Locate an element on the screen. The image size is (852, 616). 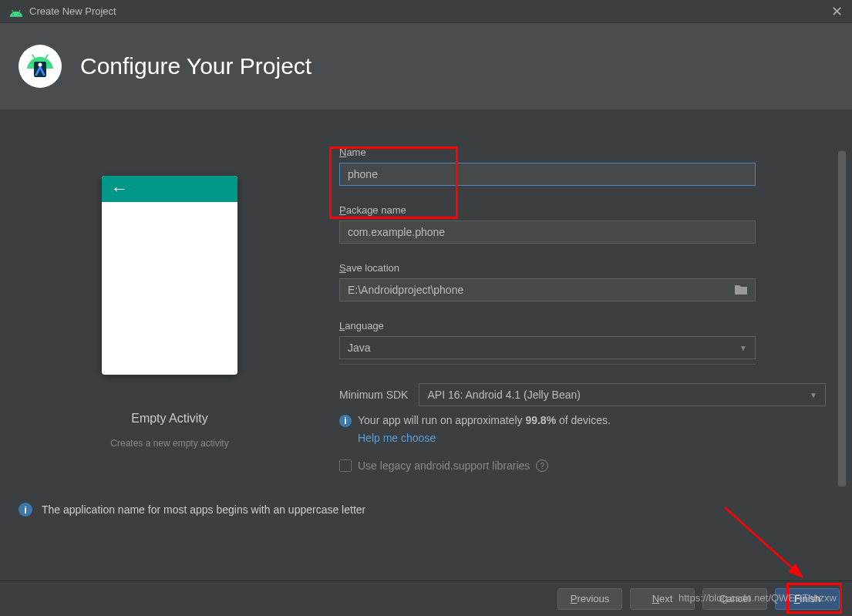
package-input: com.example.phone is located at coordinates (547, 232).